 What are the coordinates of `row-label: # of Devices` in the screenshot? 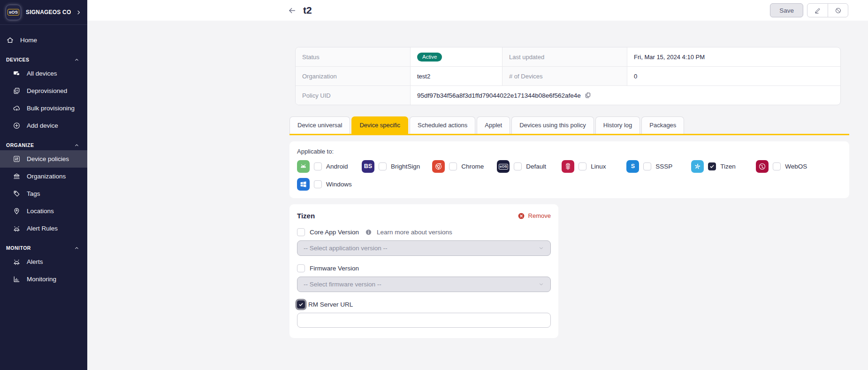 It's located at (565, 76).